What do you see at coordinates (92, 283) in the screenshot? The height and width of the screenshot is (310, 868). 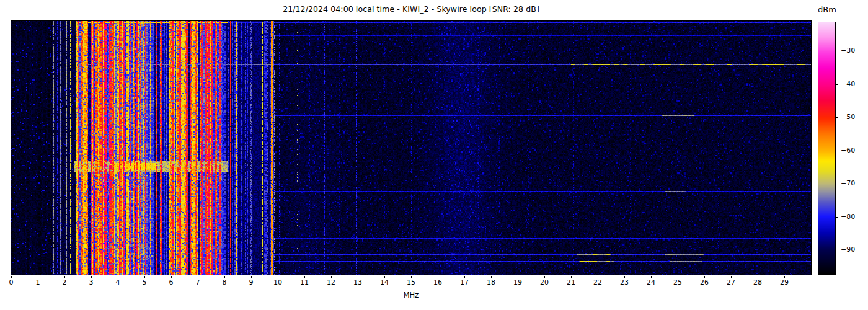 I see `x-tick-label: 3` at bounding box center [92, 283].